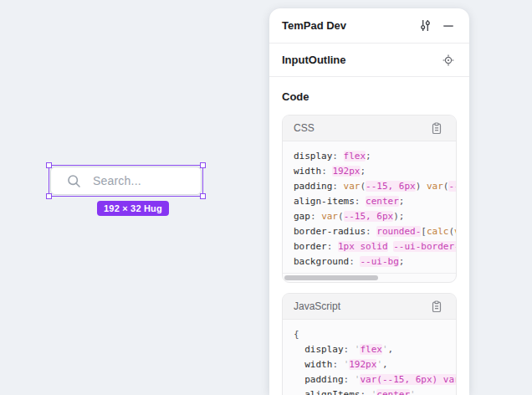  I want to click on search-placeholder-text: Search..., so click(117, 181).